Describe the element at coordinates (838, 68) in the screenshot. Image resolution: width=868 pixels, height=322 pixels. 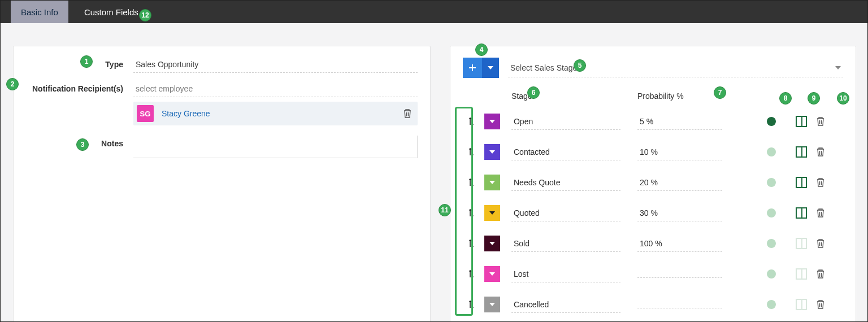
I see `chevron-down-icon` at that location.